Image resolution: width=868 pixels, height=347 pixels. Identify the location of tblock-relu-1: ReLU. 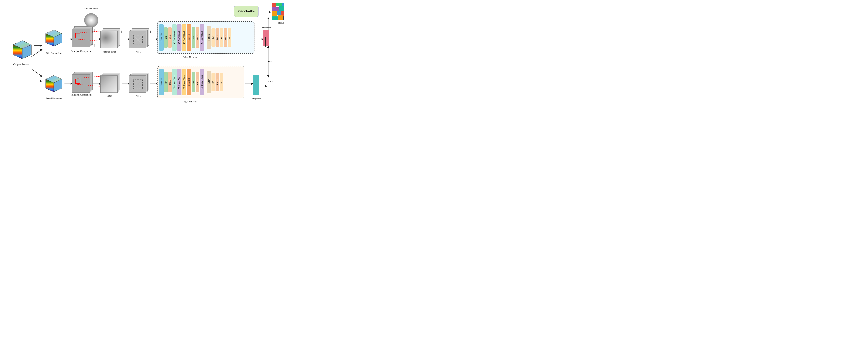
(170, 82).